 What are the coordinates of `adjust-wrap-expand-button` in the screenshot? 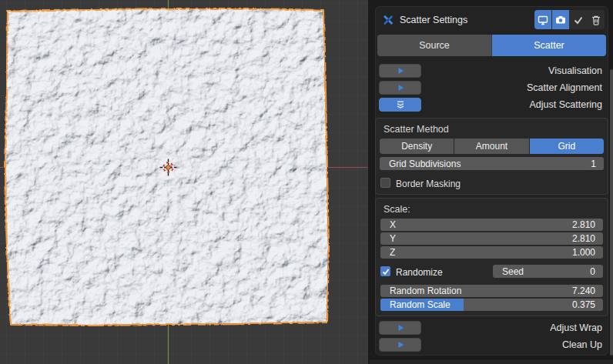 It's located at (400, 328).